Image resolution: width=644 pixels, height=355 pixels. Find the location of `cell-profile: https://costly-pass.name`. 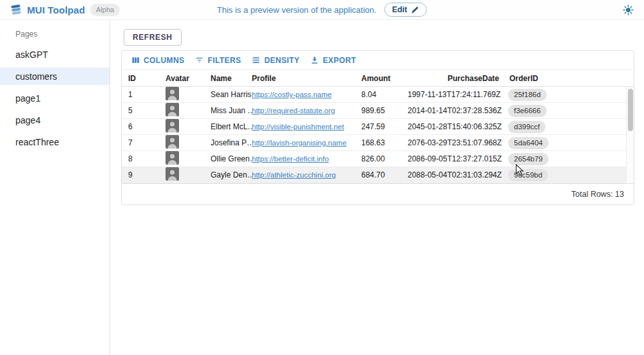

cell-profile: https://costly-pass.name is located at coordinates (307, 95).